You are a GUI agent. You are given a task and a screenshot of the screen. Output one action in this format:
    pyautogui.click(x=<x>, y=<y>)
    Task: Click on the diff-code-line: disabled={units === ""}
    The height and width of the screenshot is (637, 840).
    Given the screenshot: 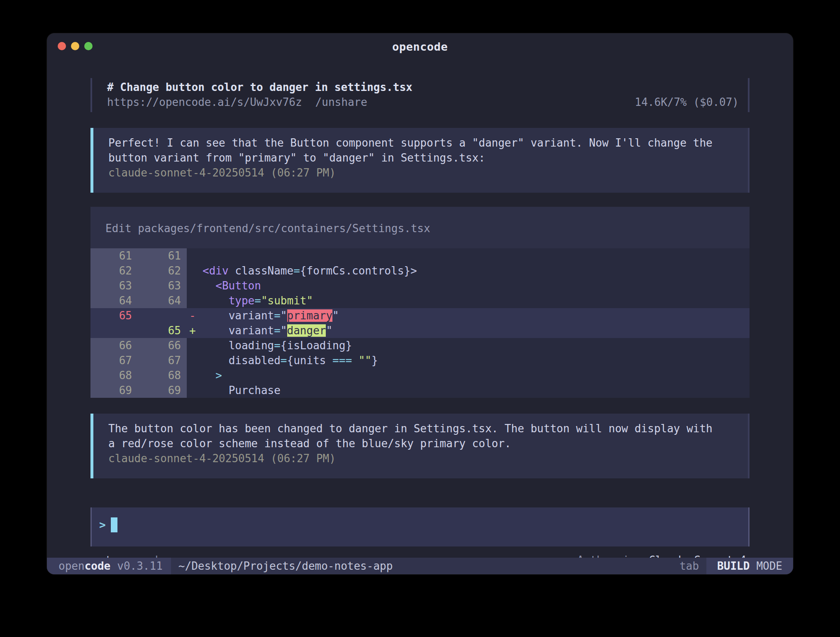 What is the action you would take?
    pyautogui.click(x=476, y=360)
    